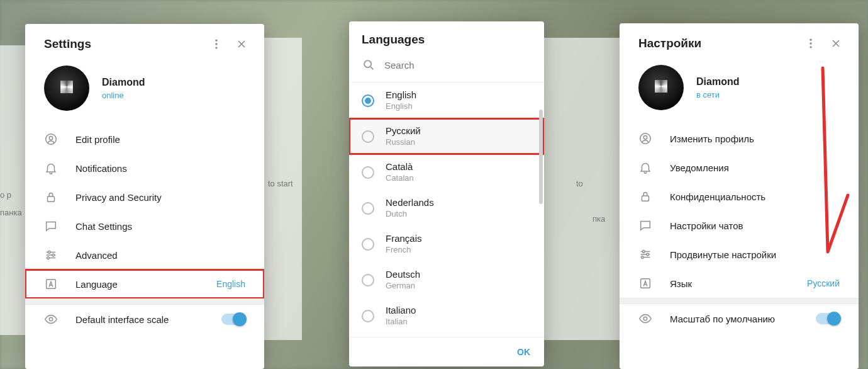 Image resolution: width=868 pixels, height=369 pixels. Describe the element at coordinates (670, 43) in the screenshot. I see `settings-title-ru: Настройки` at that location.